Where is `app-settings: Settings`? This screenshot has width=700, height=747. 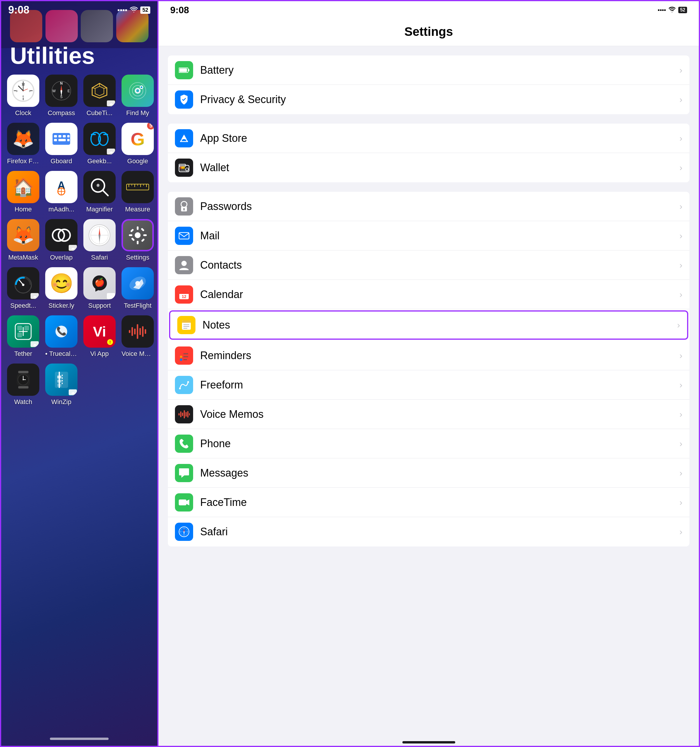 app-settings: Settings is located at coordinates (138, 240).